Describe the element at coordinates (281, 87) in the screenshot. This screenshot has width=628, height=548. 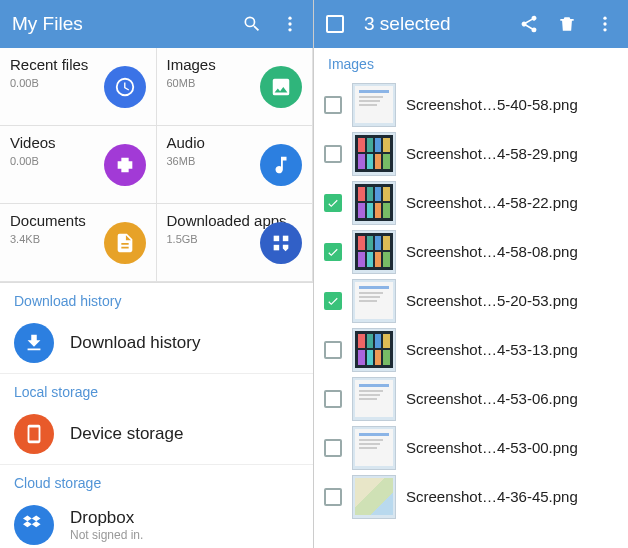
I see `image-icon` at that location.